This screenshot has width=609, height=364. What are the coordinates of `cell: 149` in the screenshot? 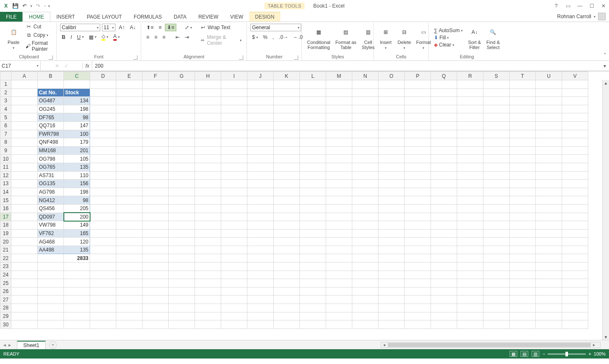 It's located at (77, 225).